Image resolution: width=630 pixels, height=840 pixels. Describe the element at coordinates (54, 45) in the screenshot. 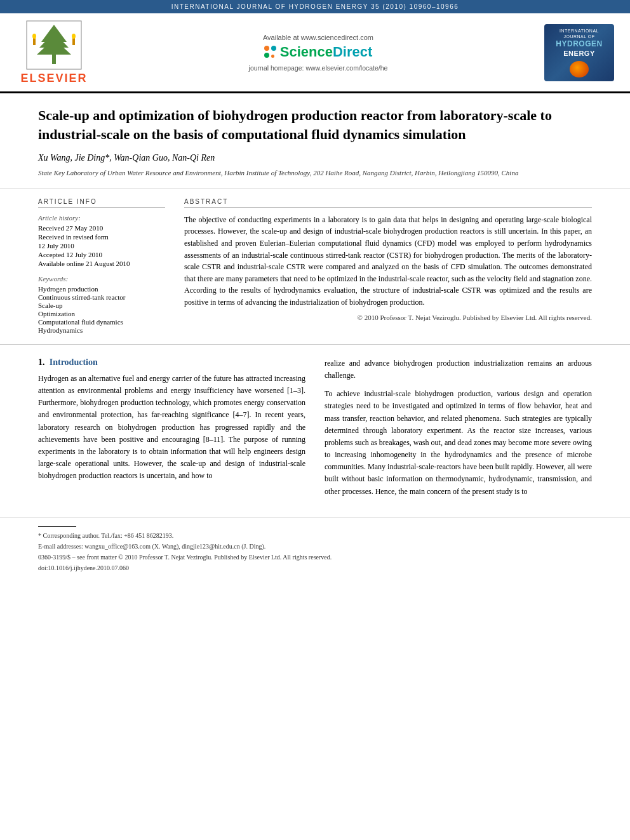

I see `elsevier-tree-icon` at that location.